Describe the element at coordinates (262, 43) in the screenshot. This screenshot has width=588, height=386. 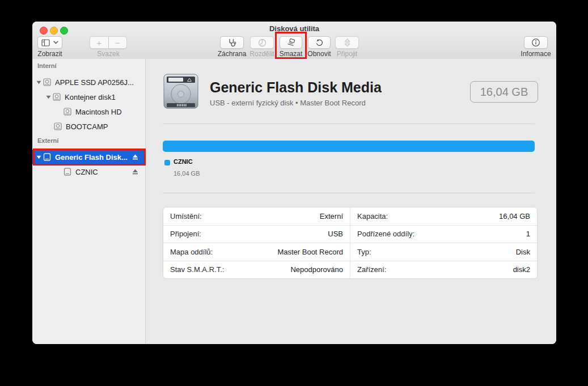
I see `partition-button` at that location.